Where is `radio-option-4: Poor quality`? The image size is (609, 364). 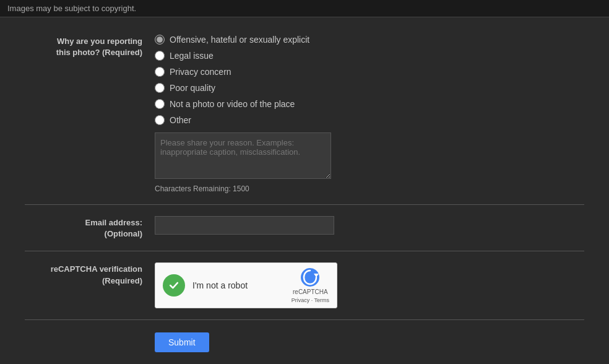 radio-option-4: Poor quality is located at coordinates (369, 88).